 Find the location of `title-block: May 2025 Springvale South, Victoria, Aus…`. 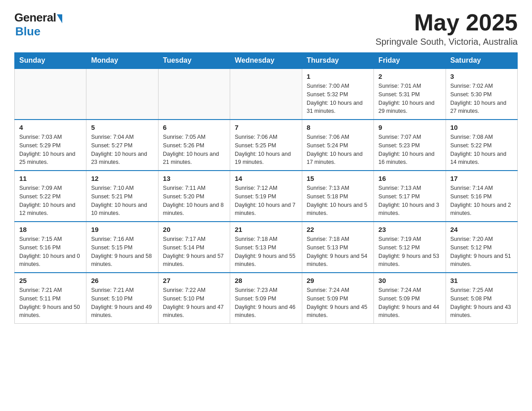

title-block: May 2025 Springvale South, Victoria, Aus… is located at coordinates (446, 29).